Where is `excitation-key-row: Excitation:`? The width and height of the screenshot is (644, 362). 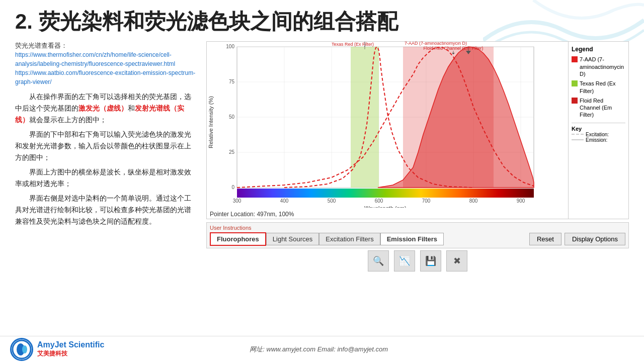
excitation-key-row: Excitation: is located at coordinates (599, 135).